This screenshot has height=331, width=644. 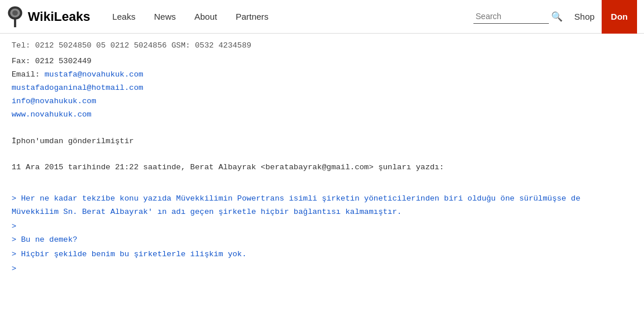 I want to click on quote-line-2: > Bu ne demek?, so click(x=319, y=240).